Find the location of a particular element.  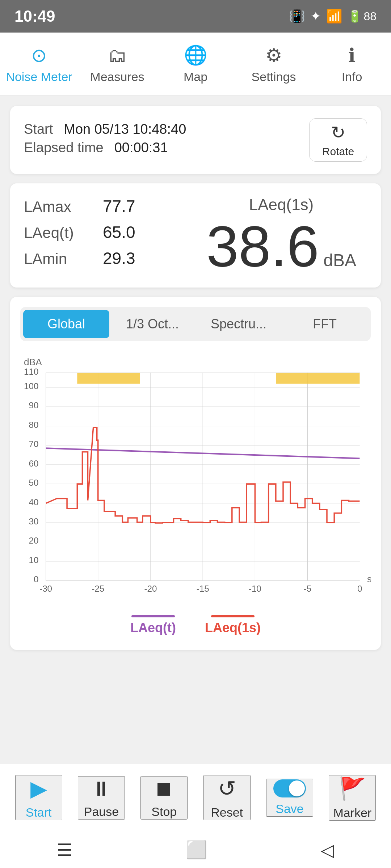

start-value: Mon 05/13 10:48:40 is located at coordinates (125, 129).